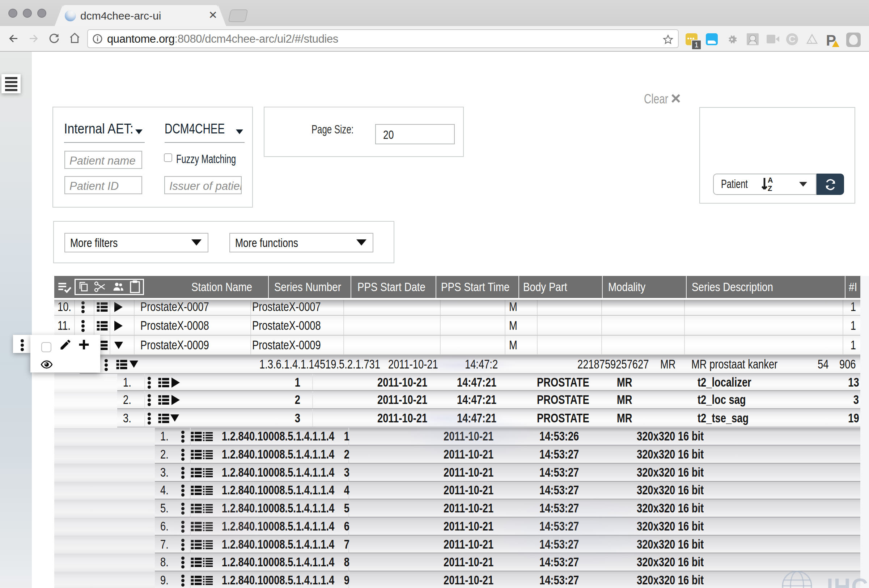  I want to click on svg-text: IHCO, so click(848, 581).